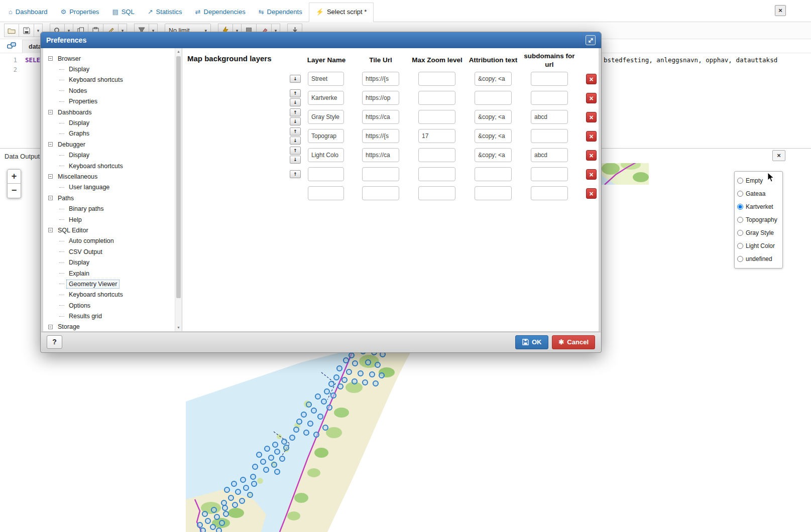  Describe the element at coordinates (28, 12) in the screenshot. I see `tab-dashboard: ⌂Dashboard` at that location.